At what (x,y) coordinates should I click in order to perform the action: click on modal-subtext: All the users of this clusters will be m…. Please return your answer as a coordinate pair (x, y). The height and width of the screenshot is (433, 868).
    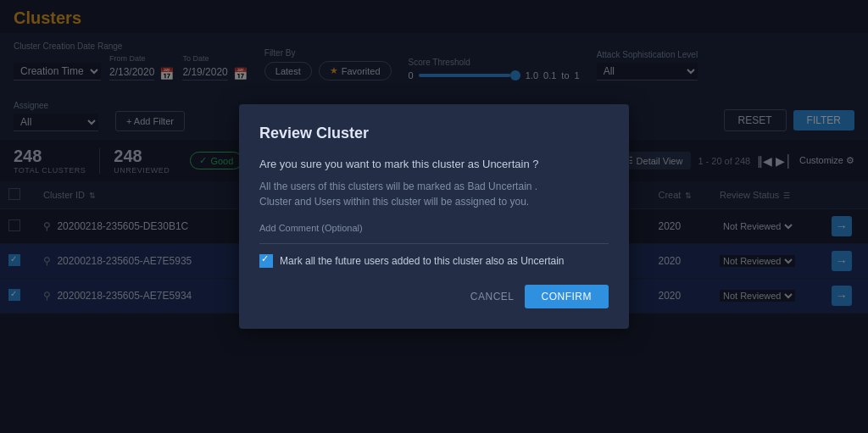
    Looking at the image, I should click on (434, 194).